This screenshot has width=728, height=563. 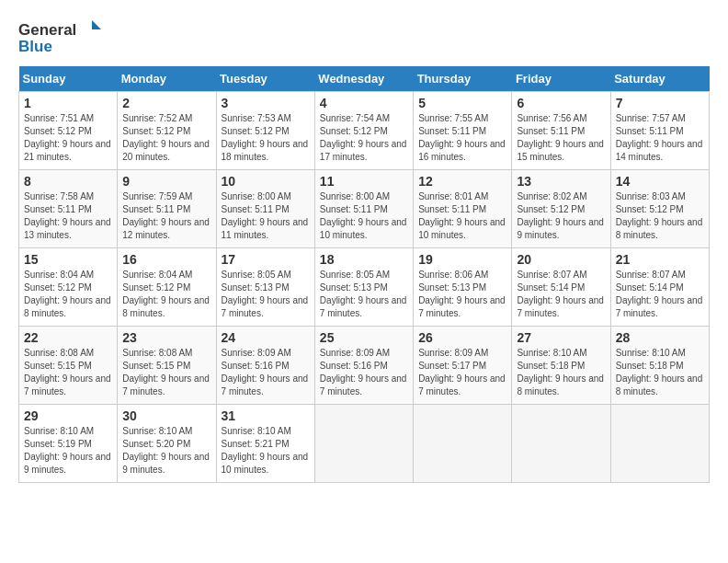 I want to click on day-number: 19, so click(x=462, y=259).